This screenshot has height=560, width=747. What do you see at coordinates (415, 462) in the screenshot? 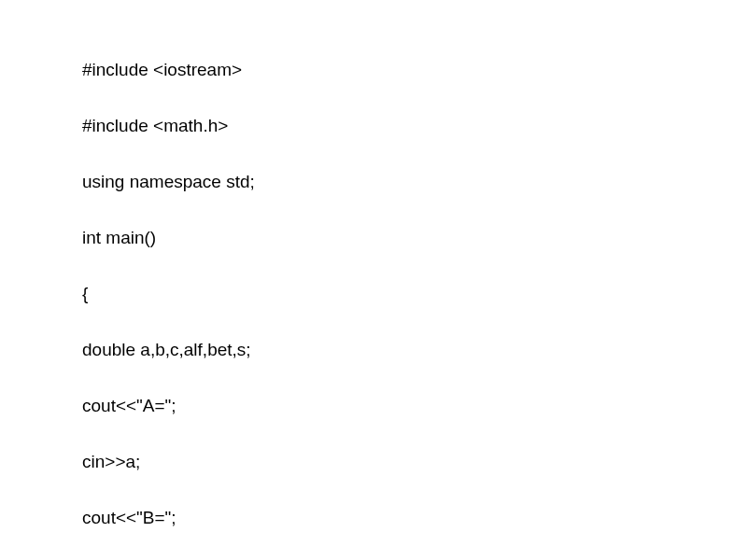
I see `code-line: cin>>a;` at bounding box center [415, 462].